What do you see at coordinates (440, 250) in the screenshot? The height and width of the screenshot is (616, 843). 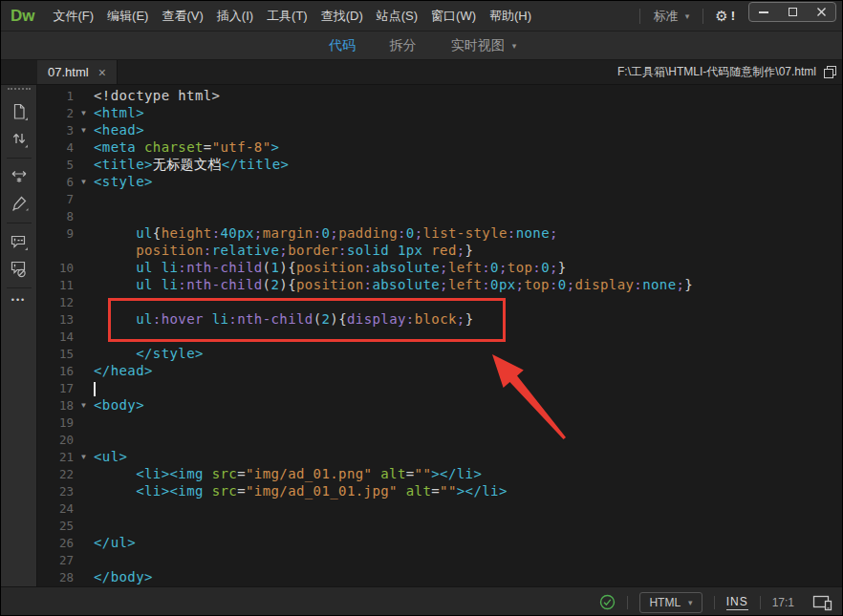 I see `code-row: position:relative;border:solid 1px red;}` at bounding box center [440, 250].